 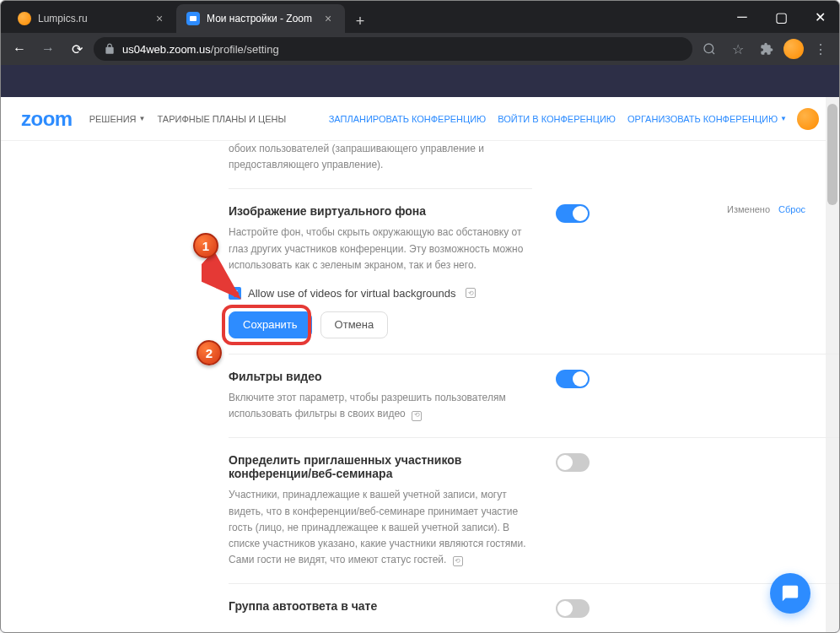 What do you see at coordinates (767, 49) in the screenshot?
I see `extensions-icon` at bounding box center [767, 49].